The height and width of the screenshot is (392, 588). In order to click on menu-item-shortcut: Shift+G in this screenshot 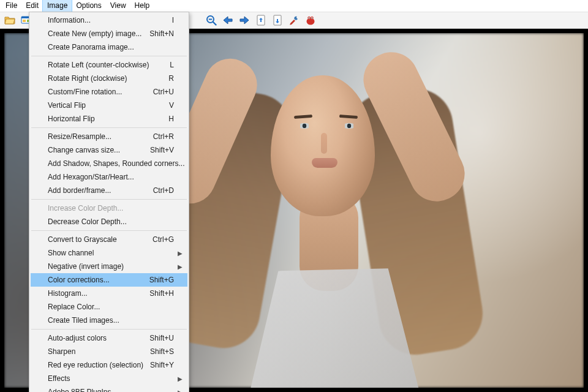, I will do `click(162, 280)`.